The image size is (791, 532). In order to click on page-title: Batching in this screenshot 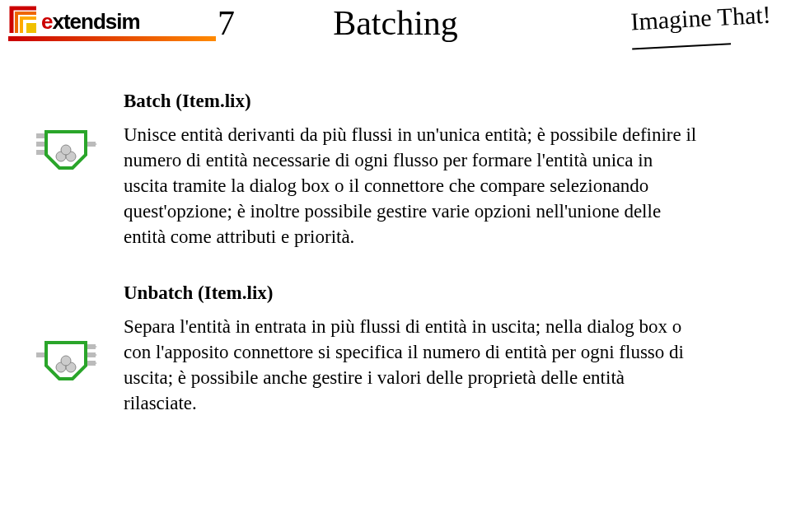, I will do `click(396, 23)`.